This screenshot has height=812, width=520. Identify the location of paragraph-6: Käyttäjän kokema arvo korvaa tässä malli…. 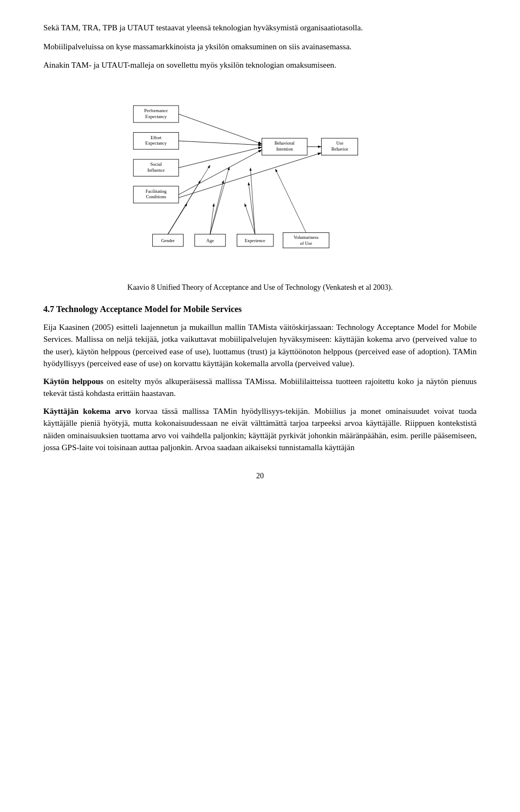
(260, 430).